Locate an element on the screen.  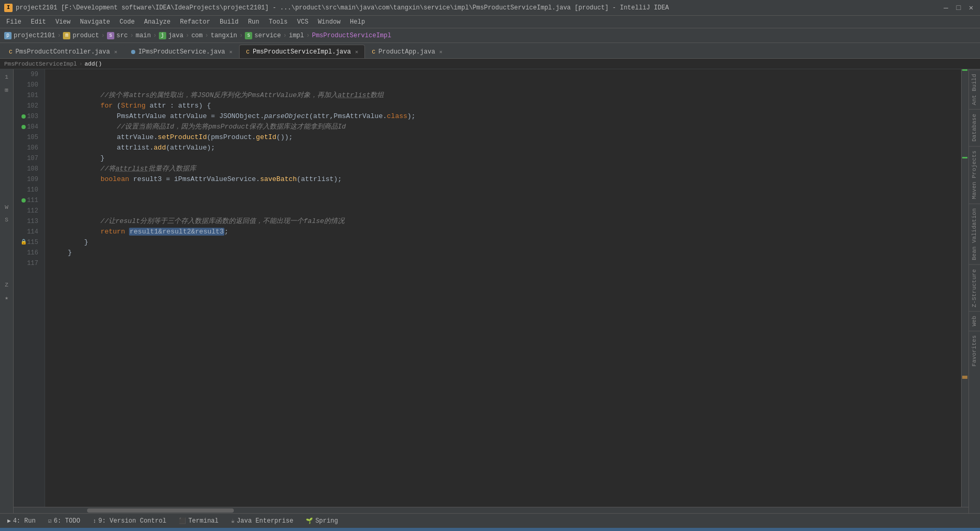
menu-run: Run is located at coordinates (254, 22).